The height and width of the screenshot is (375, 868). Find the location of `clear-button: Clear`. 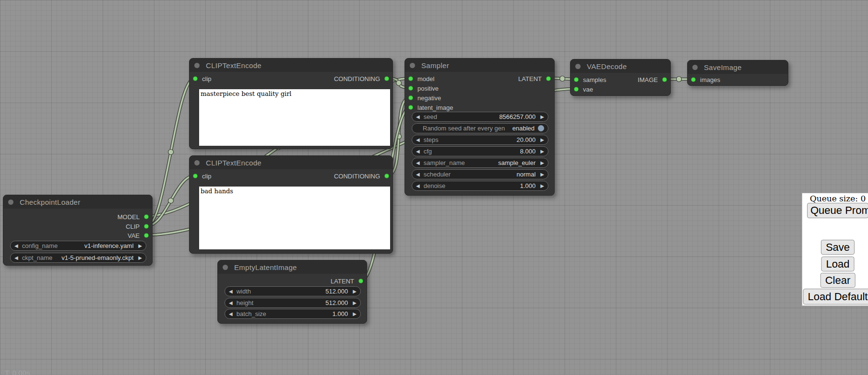

clear-button: Clear is located at coordinates (838, 280).